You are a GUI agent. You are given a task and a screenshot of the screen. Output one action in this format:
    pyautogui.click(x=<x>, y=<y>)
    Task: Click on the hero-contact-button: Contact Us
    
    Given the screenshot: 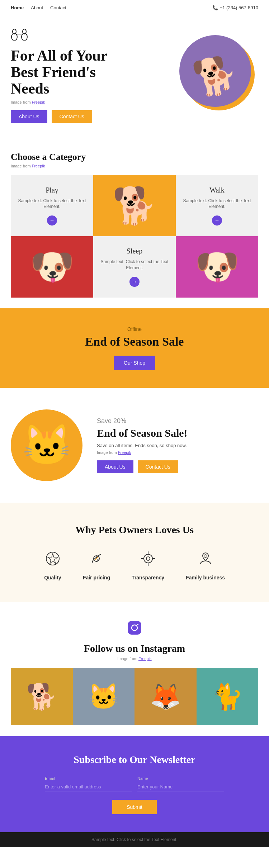 What is the action you would take?
    pyautogui.click(x=72, y=117)
    